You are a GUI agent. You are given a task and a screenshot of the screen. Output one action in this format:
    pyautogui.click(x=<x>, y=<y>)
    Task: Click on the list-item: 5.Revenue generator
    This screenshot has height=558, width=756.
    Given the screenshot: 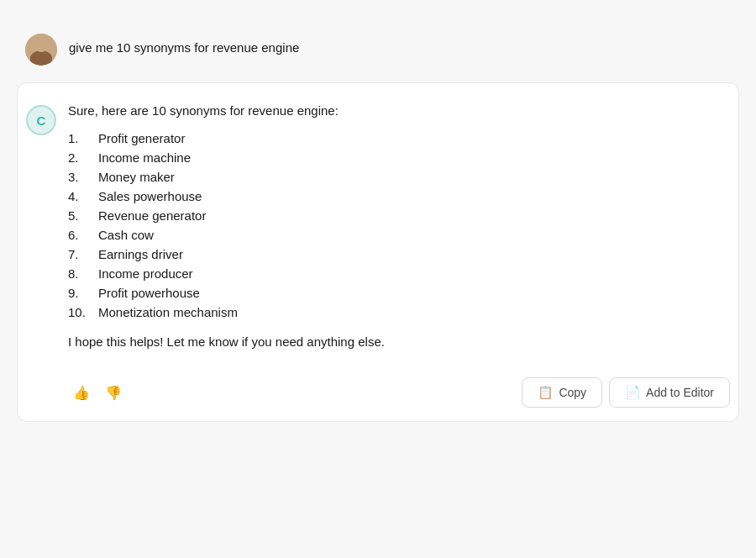 What is the action you would take?
    pyautogui.click(x=399, y=215)
    